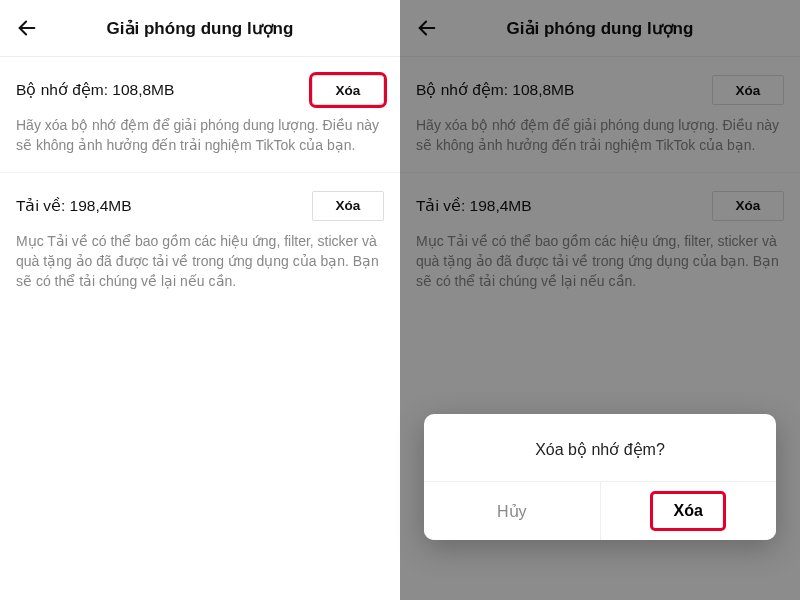 The image size is (800, 600). Describe the element at coordinates (688, 511) in the screenshot. I see `dialog-confirm-label: Xóa` at that location.